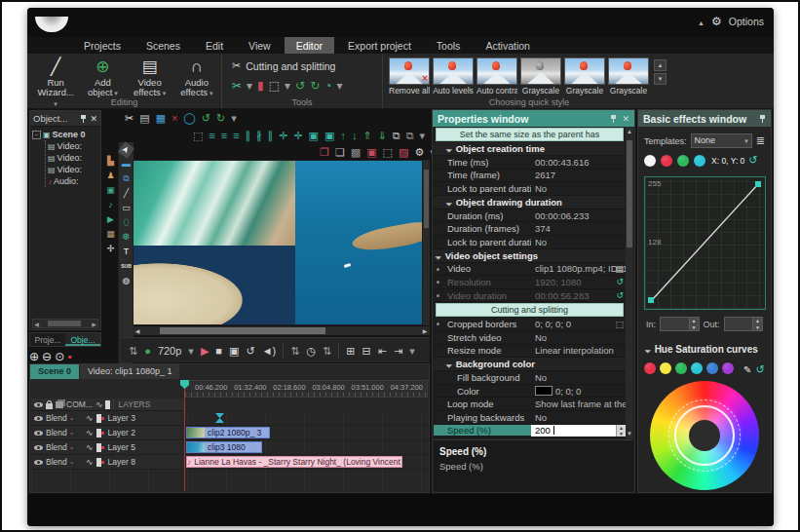 This screenshot has height=532, width=800. What do you see at coordinates (111, 206) in the screenshot?
I see `audio-object-tool-icon: ♪` at bounding box center [111, 206].